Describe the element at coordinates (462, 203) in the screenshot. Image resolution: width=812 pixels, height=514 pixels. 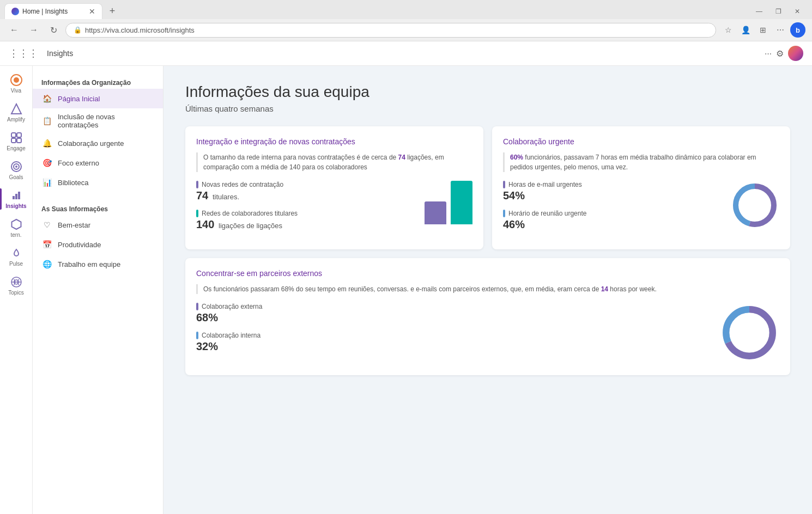
I see `bar-existing` at that location.